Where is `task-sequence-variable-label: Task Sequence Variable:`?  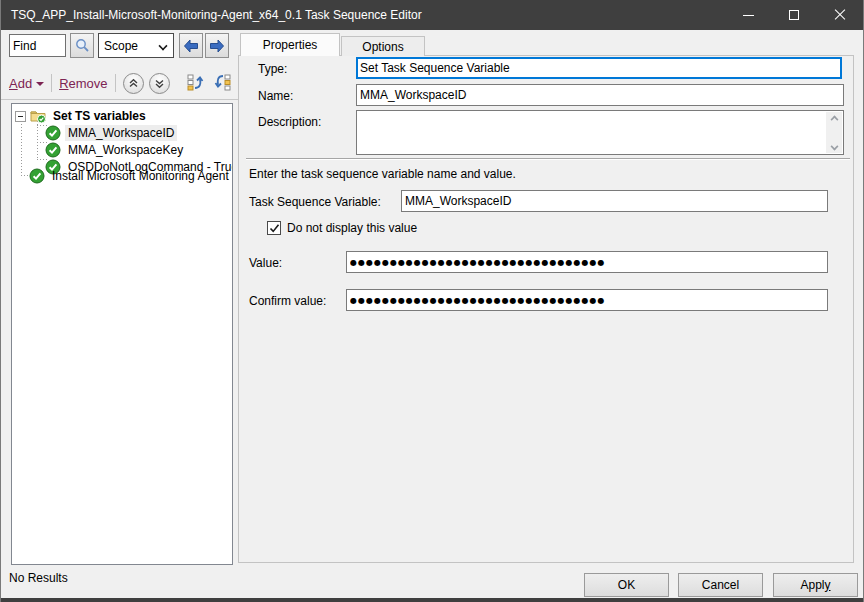
task-sequence-variable-label: Task Sequence Variable: is located at coordinates (315, 202).